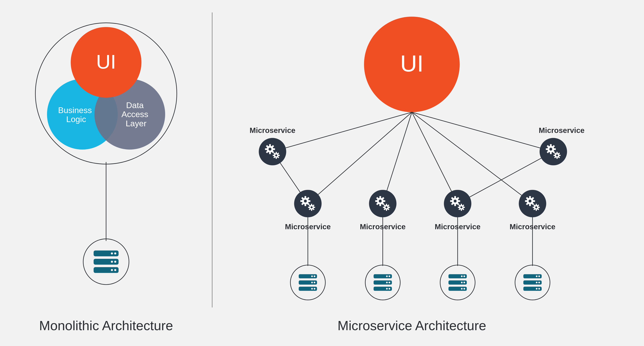  Describe the element at coordinates (272, 146) in the screenshot. I see `microservice-node-1: Microservice` at that location.